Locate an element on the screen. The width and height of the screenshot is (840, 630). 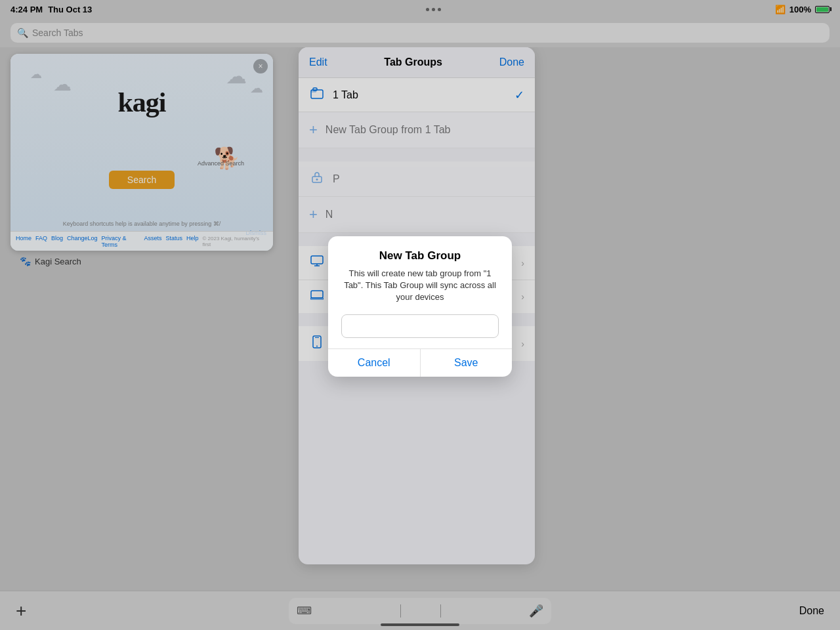
save-button: Save is located at coordinates (467, 363).